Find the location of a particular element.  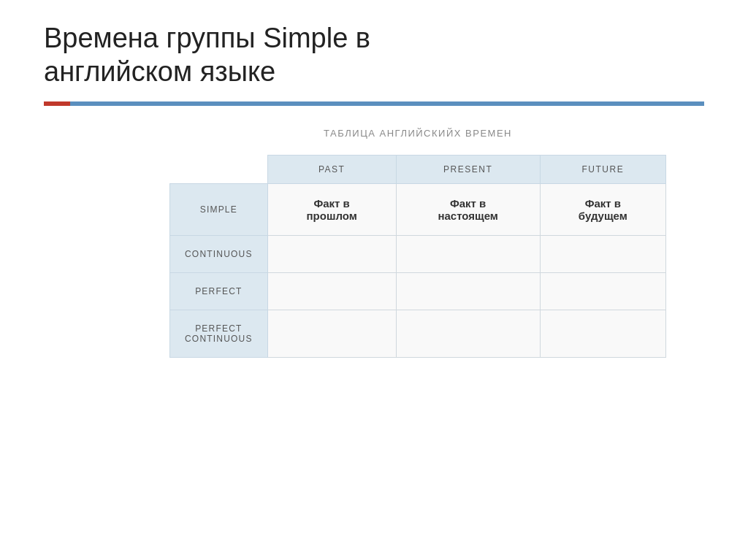

cell-perfect-past is located at coordinates (332, 292).